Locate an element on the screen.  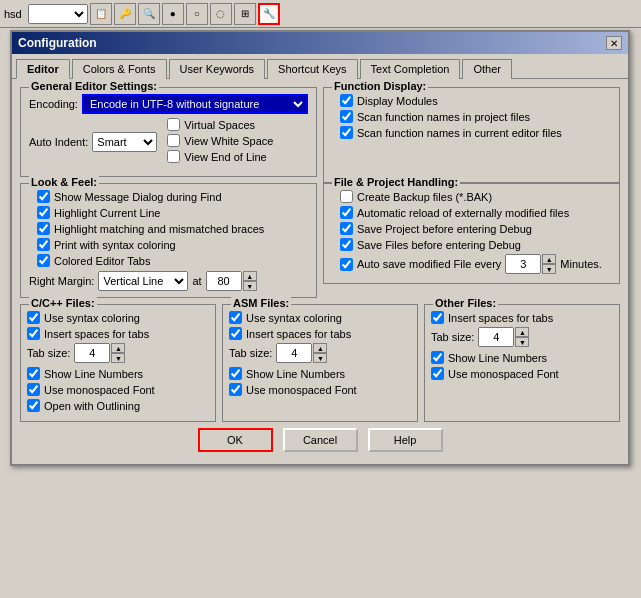
asm-tabsize-input is located at coordinates (294, 353).